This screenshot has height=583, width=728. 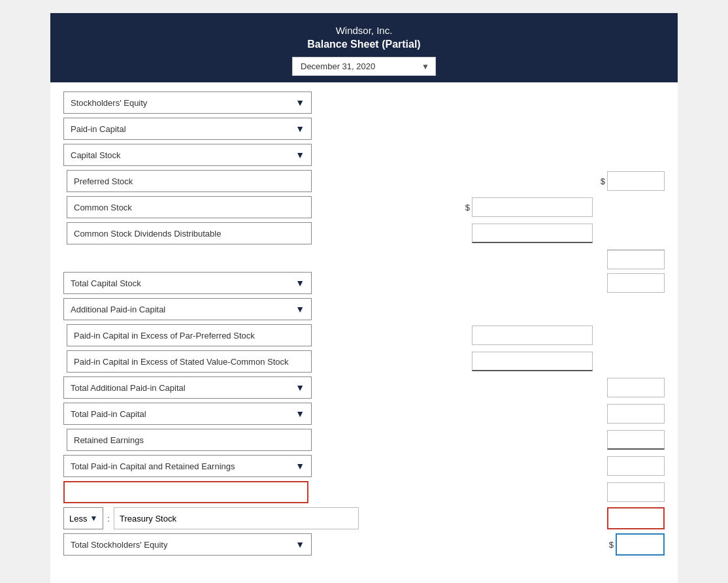 I want to click on row-total-additional-paid-in-capital: Total Additional Paid-in Capital ▼, so click(x=364, y=388).